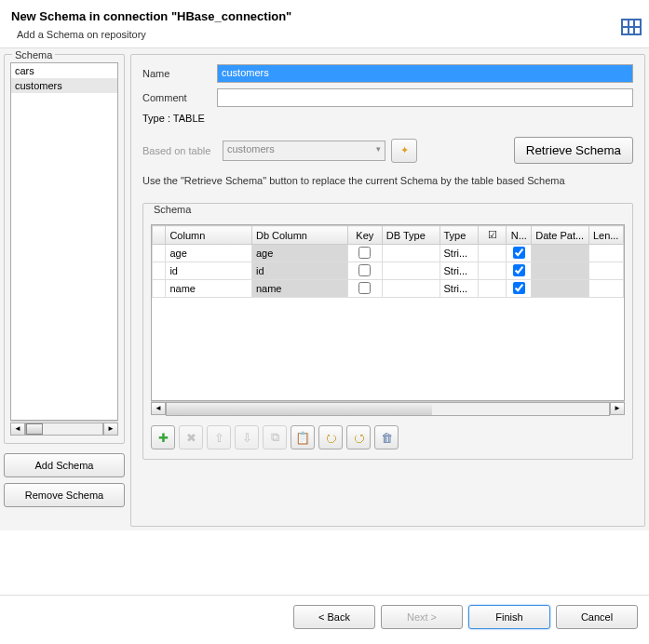  What do you see at coordinates (300, 253) in the screenshot?
I see `cell-dbcolumn: age` at bounding box center [300, 253].